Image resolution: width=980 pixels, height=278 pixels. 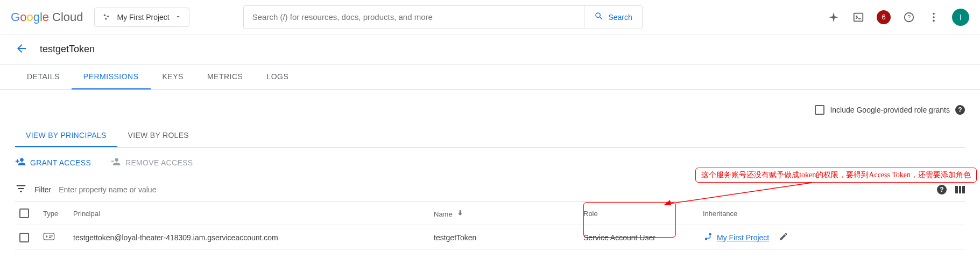 What do you see at coordinates (620, 17) in the screenshot?
I see `search-button-label: Search` at bounding box center [620, 17].